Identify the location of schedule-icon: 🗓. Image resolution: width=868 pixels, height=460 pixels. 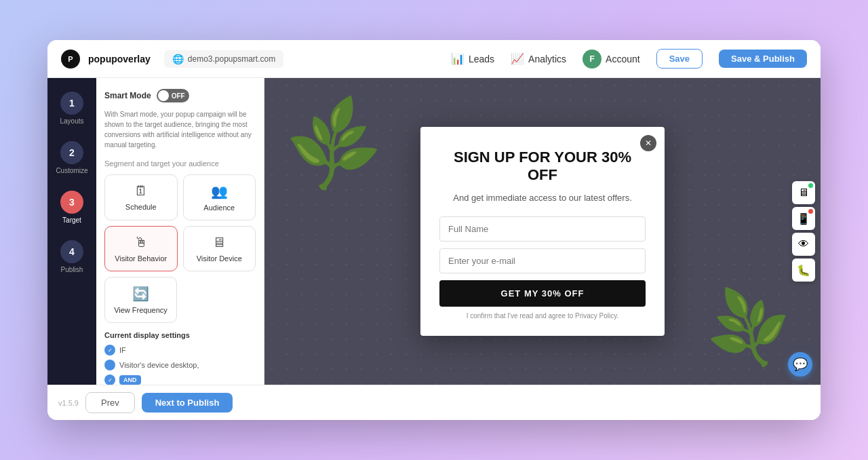
(141, 191).